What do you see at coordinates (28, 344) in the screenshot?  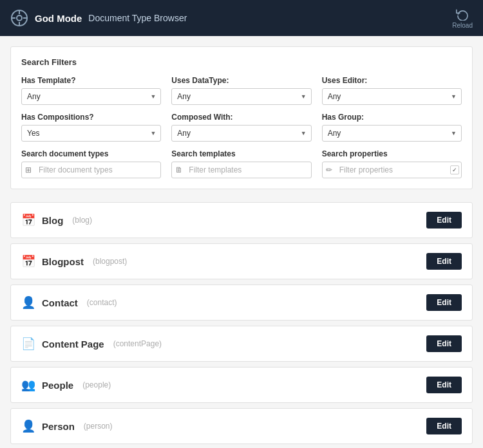 I see `content-page-icon: 📄` at bounding box center [28, 344].